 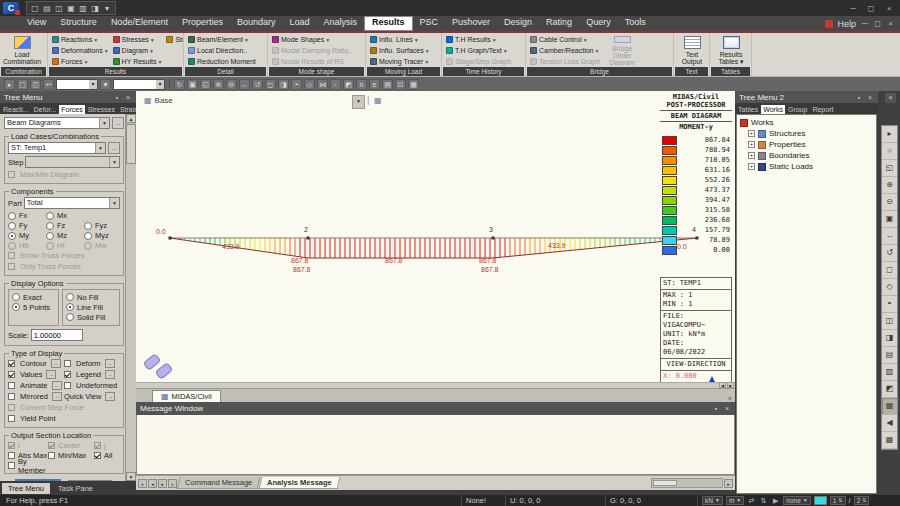 What do you see at coordinates (107, 8) in the screenshot?
I see `qat-dropdown-icon: ▾` at bounding box center [107, 8].